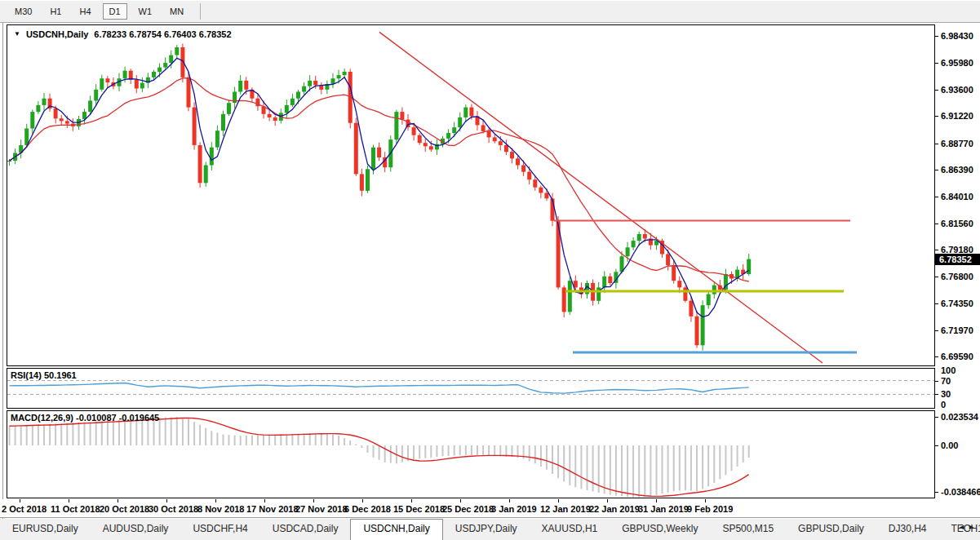  Describe the element at coordinates (957, 63) in the screenshot. I see `axis-label: 6.95980` at that location.